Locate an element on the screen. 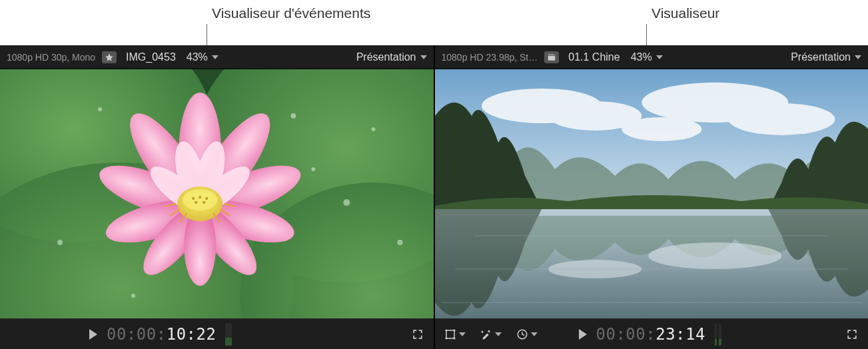 The image size is (868, 349). event-viewer-view-menu: Présentation is located at coordinates (392, 57).